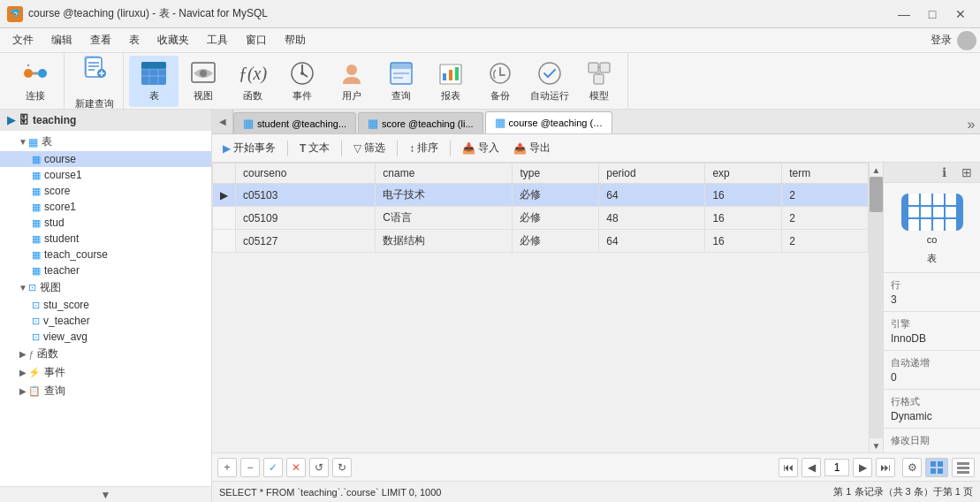 The height and width of the screenshot is (502, 980). Describe the element at coordinates (937, 468) in the screenshot. I see `grid-view-button` at that location.